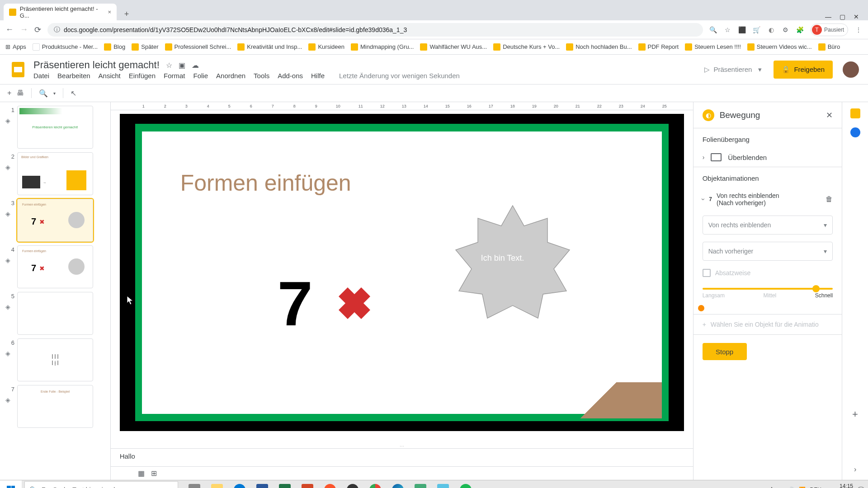  I want to click on animation-item: › 7 Von rechts einblenden (Nach vorherig…, so click(768, 199).